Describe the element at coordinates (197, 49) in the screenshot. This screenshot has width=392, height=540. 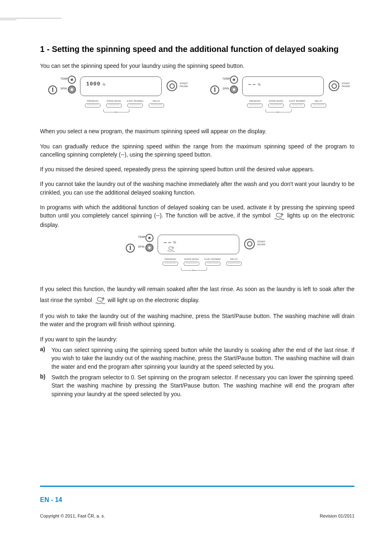
I see `section-heading: 1 - Setting the spinning speed and the a…` at that location.